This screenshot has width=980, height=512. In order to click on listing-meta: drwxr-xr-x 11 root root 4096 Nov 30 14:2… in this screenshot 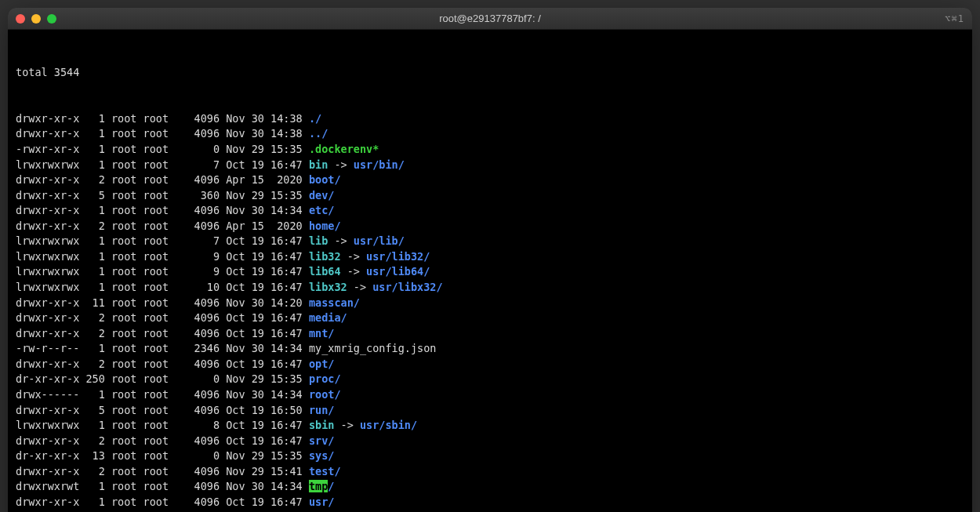, I will do `click(162, 303)`.